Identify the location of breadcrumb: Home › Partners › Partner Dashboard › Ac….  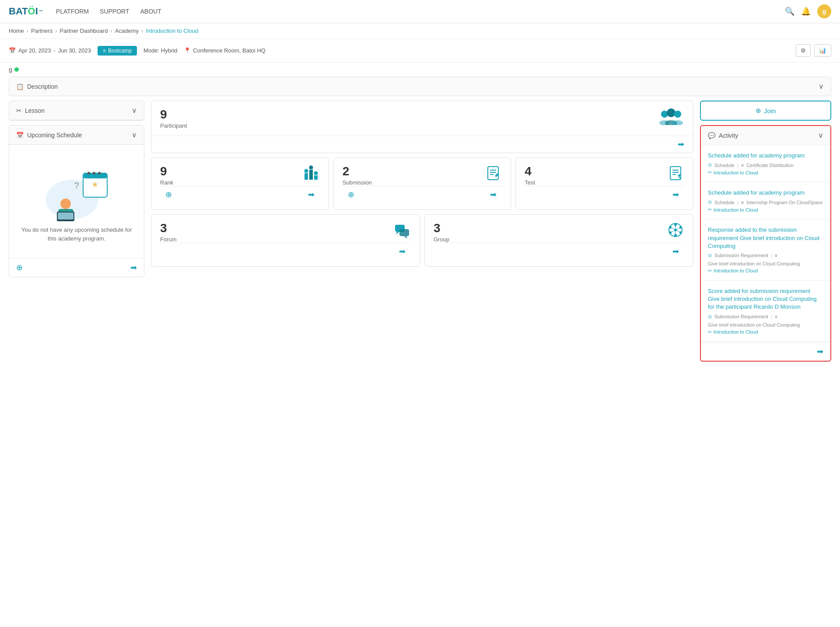
(420, 31).